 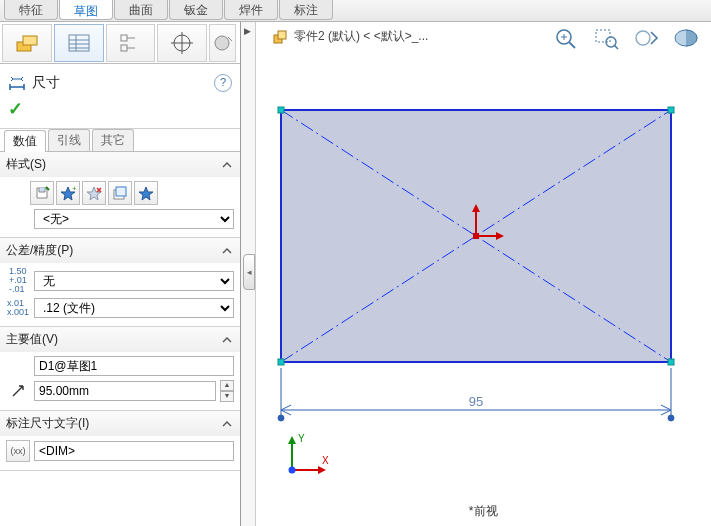 What do you see at coordinates (94, 193) in the screenshot?
I see `style-remove-button` at bounding box center [94, 193].